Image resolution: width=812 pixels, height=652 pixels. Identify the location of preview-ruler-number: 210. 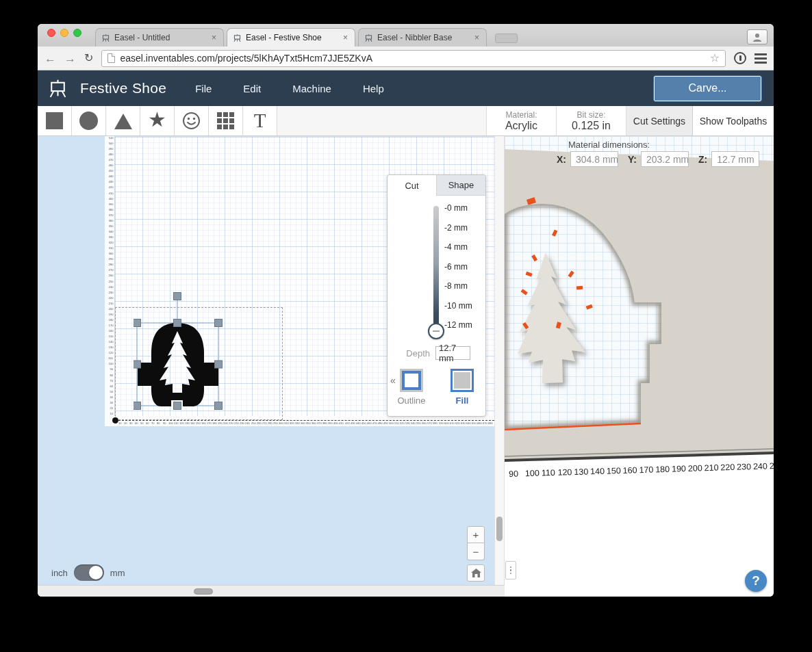
(711, 468).